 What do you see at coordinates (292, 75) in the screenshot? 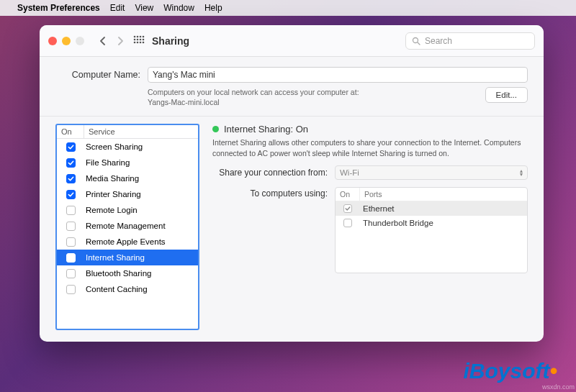
I see `computer-name-row: Computer Name: Yang's Mac mini` at bounding box center [292, 75].